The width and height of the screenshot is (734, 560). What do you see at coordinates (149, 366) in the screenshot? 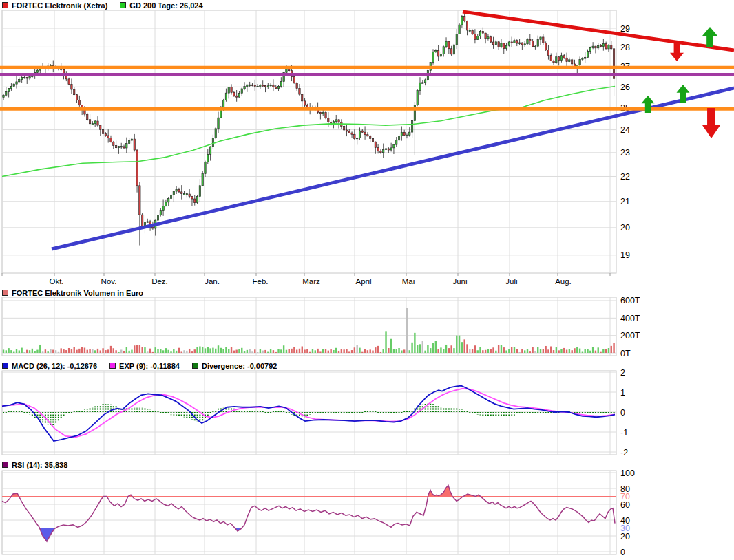
I see `exp-label: EXP (9): -0,11884` at bounding box center [149, 366].